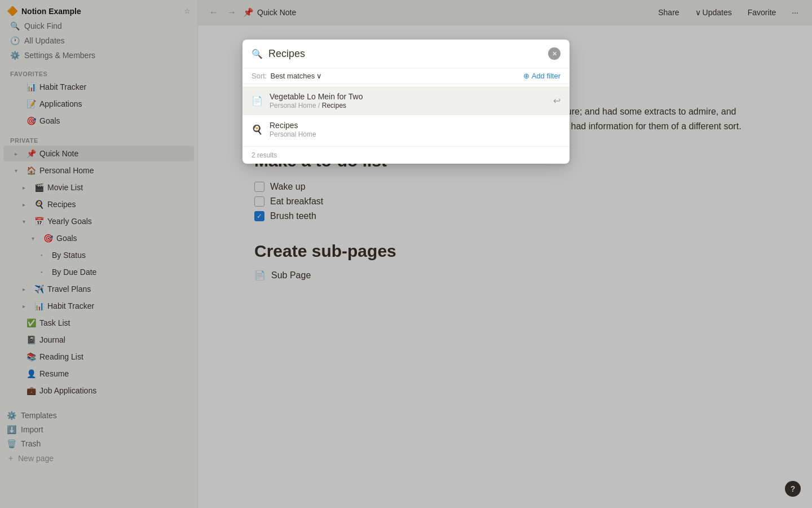  Describe the element at coordinates (557, 100) in the screenshot. I see `enter-icon: ↩` at that location.